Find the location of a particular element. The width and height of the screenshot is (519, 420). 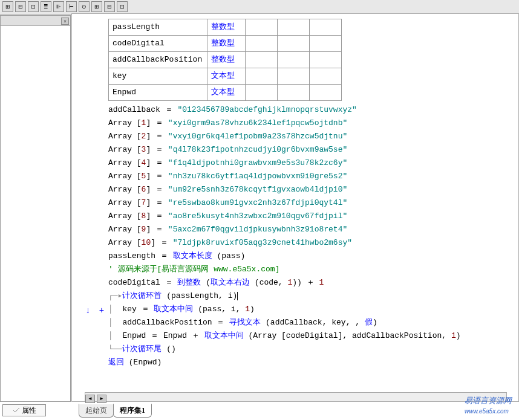

h-scrollbar: ◄ ► is located at coordinates (296, 397).